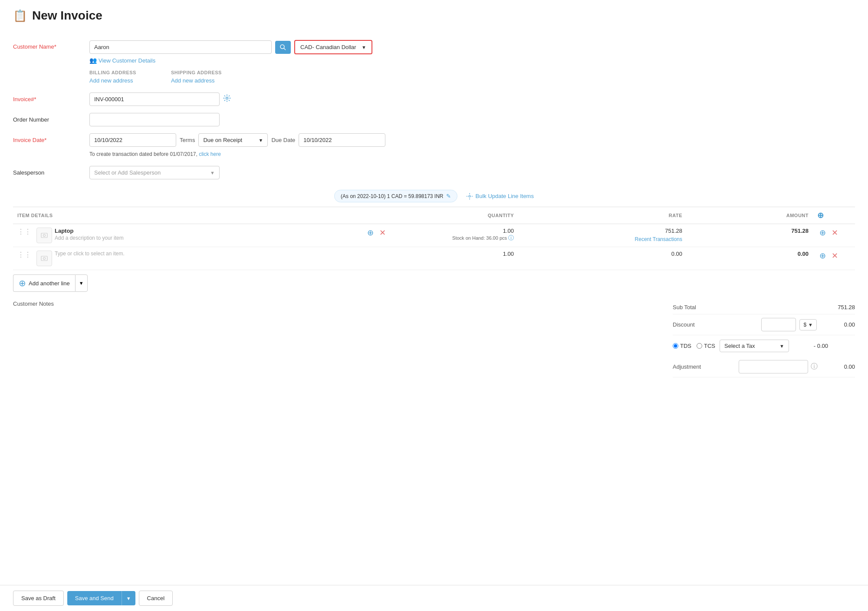 This screenshot has width=868, height=611. Describe the element at coordinates (221, 254) in the screenshot. I see `item-placeholder: Type or click to select an item.` at that location.